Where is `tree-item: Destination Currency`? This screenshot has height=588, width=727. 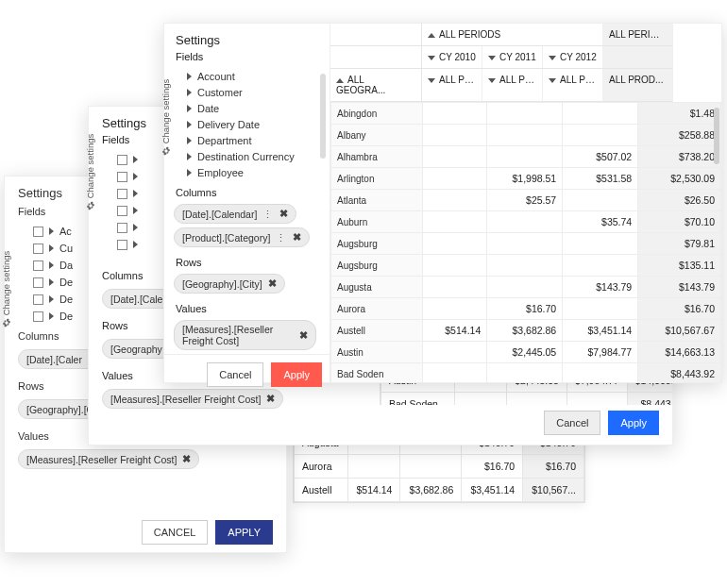
tree-item: Destination Currency is located at coordinates (259, 157).